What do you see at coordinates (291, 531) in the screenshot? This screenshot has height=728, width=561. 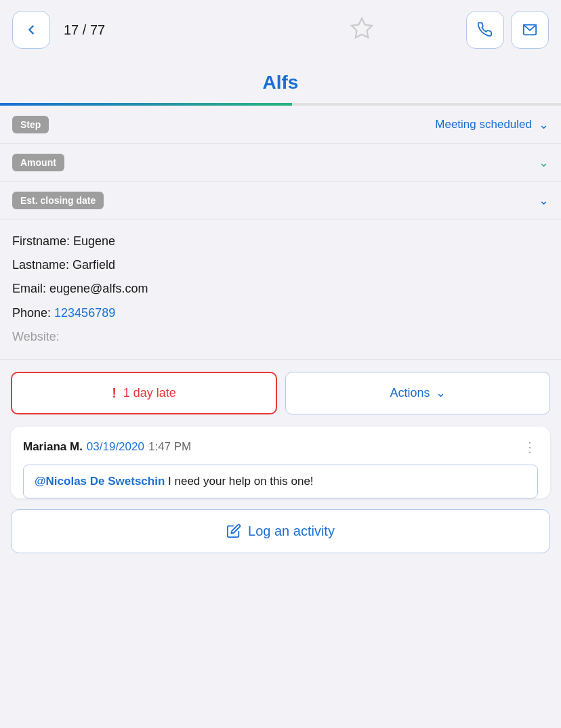 I see `log-activity-label: Log an activity` at bounding box center [291, 531].